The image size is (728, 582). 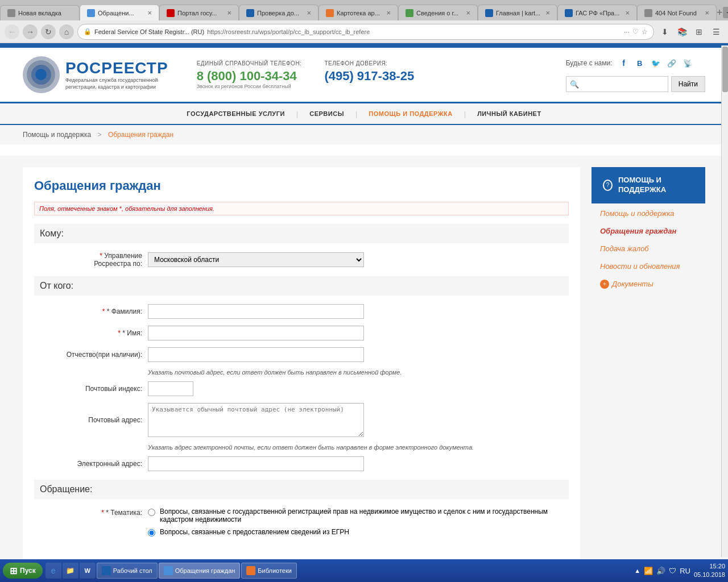 What do you see at coordinates (251, 568) in the screenshot?
I see `library-task-icon` at bounding box center [251, 568].